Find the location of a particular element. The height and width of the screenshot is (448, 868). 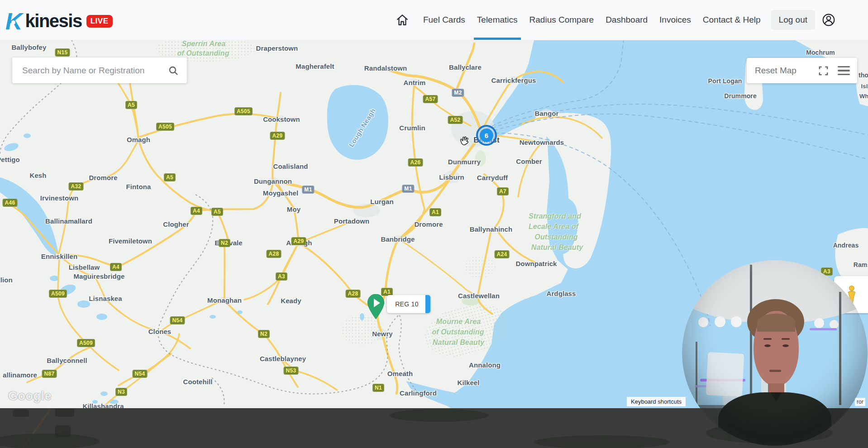

map-label: Carryduff is located at coordinates (492, 177).